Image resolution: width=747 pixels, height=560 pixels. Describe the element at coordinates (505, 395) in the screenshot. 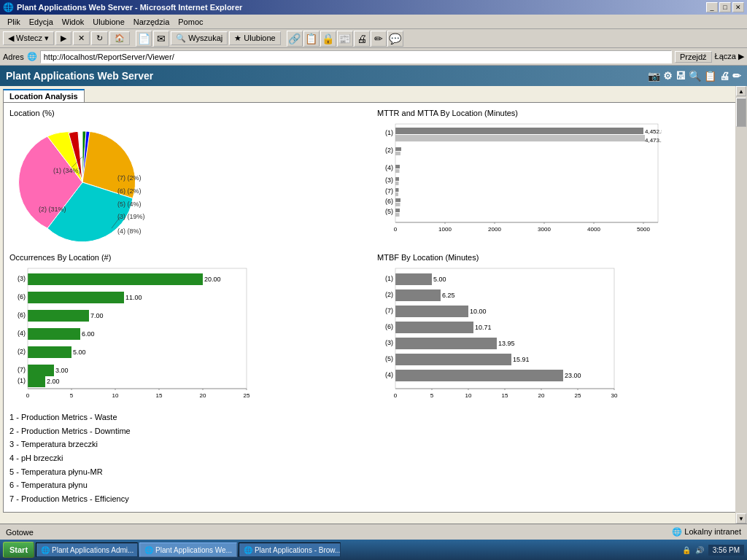

I see `svg-text: 15` at that location.